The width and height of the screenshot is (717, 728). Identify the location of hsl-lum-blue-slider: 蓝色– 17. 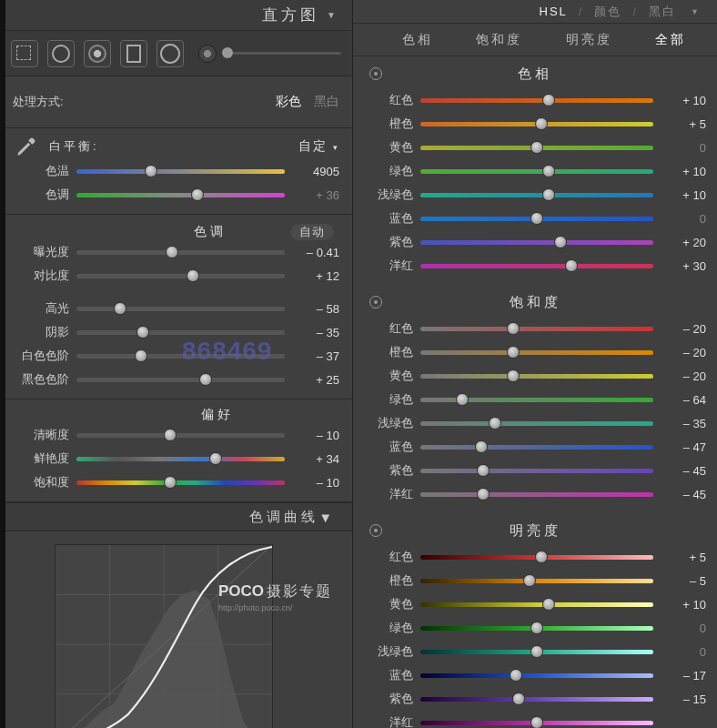
(535, 675).